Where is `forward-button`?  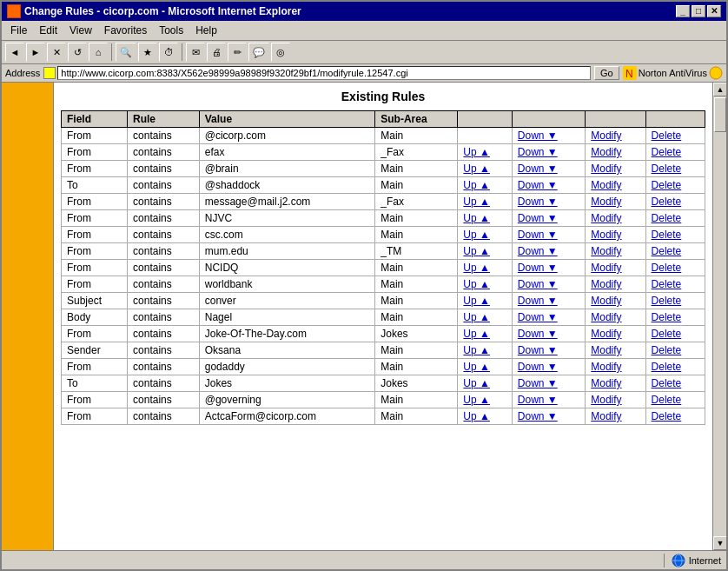 forward-button is located at coordinates (36, 52).